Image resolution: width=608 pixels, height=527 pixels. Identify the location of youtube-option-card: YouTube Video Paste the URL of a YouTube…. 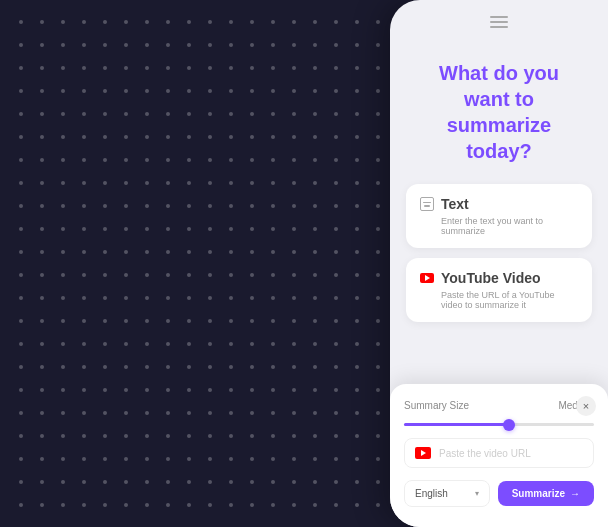
(499, 290).